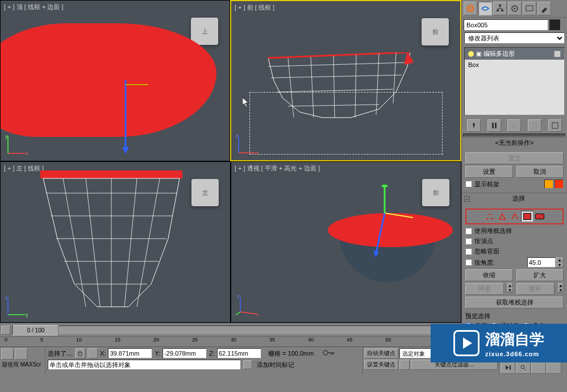  I want to click on watermark-play-icon, so click(466, 343).